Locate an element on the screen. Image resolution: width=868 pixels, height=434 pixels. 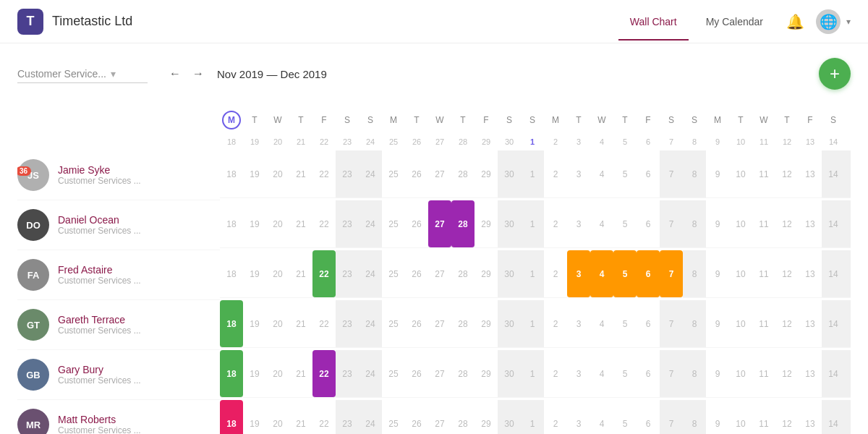
day-cell-daniel-ocean-11: 29 is located at coordinates (486, 224).